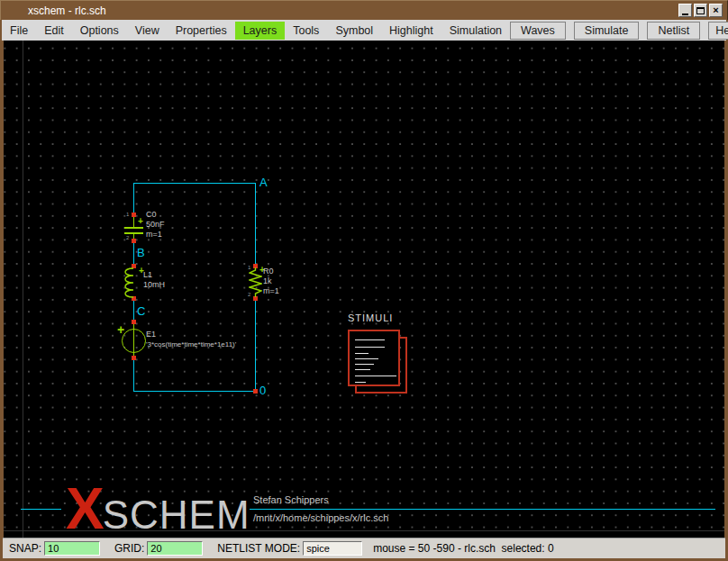 The width and height of the screenshot is (728, 561). I want to click on waves-button: Waves, so click(538, 31).